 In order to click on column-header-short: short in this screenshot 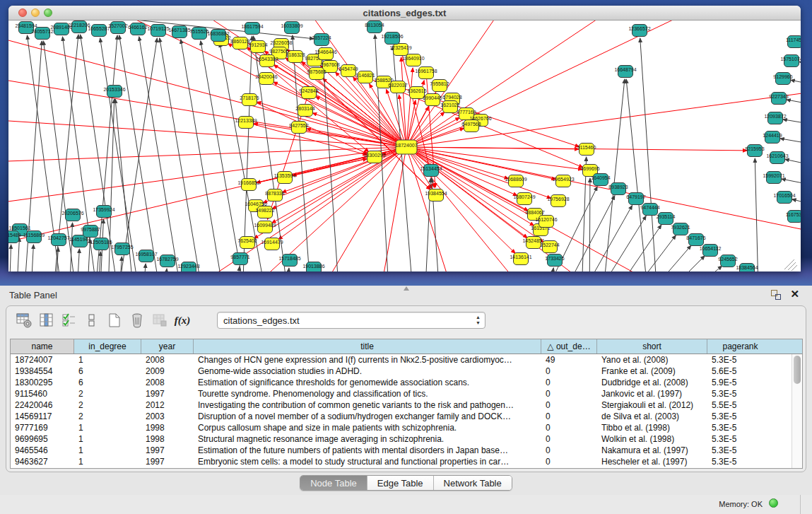, I will do `click(652, 346)`.